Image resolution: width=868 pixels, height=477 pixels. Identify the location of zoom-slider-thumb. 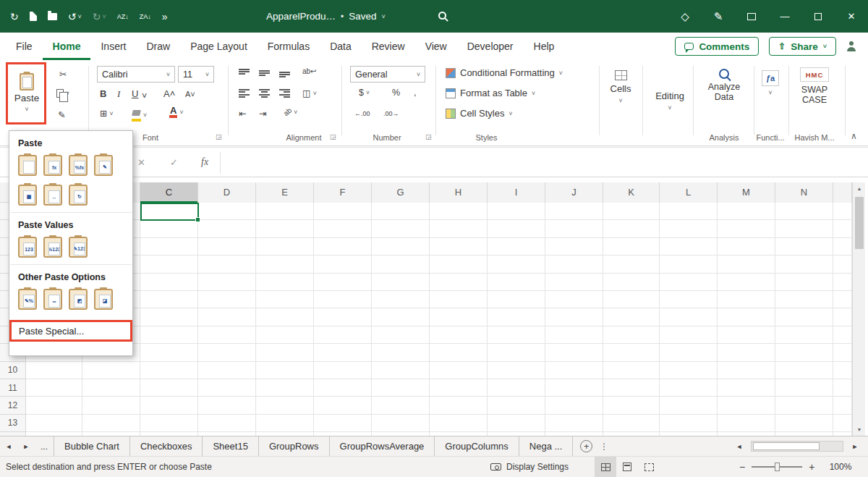
(777, 467).